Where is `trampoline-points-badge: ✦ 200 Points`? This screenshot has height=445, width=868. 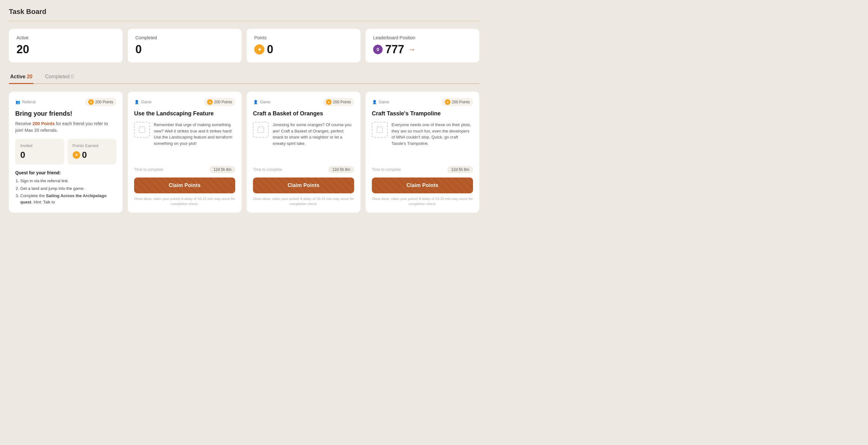 trampoline-points-badge: ✦ 200 Points is located at coordinates (458, 102).